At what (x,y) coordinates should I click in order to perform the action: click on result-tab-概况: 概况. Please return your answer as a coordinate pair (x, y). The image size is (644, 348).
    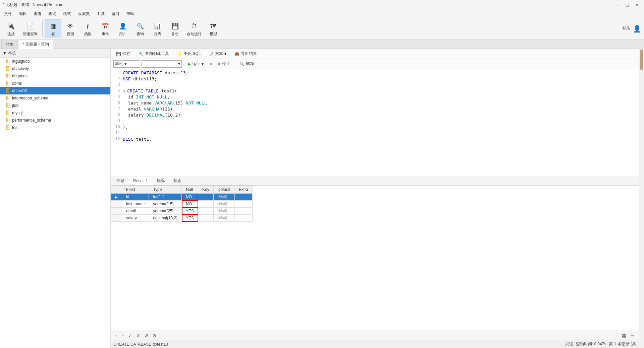
    Looking at the image, I should click on (161, 181).